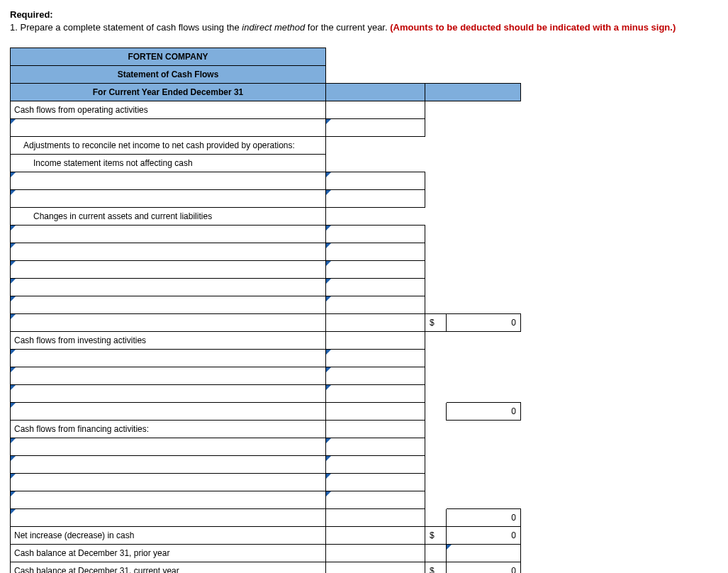 The height and width of the screenshot is (573, 728). Describe the element at coordinates (533, 27) in the screenshot. I see `instruction-red: (Amounts to be deducted should be indica…` at that location.